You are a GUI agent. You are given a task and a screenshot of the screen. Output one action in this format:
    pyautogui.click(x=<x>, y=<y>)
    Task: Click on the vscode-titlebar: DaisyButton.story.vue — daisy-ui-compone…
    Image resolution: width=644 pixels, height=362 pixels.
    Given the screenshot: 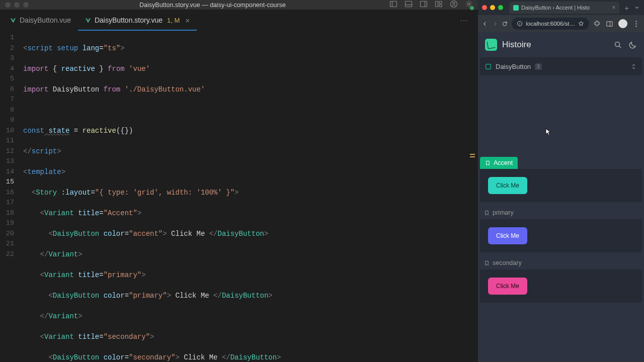 What is the action you would take?
    pyautogui.click(x=239, y=5)
    